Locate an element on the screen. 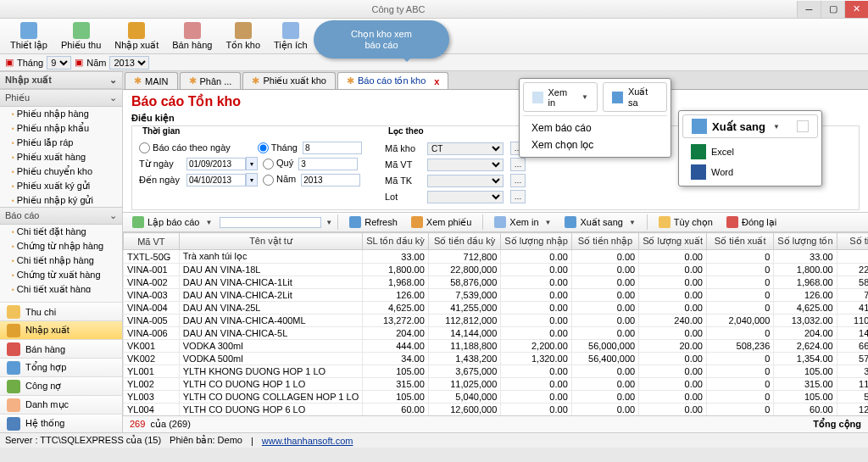 Image resolution: width=868 pixels, height=462 pixels. ribbon-Phiếu thu: Phiếu thu is located at coordinates (81, 36).